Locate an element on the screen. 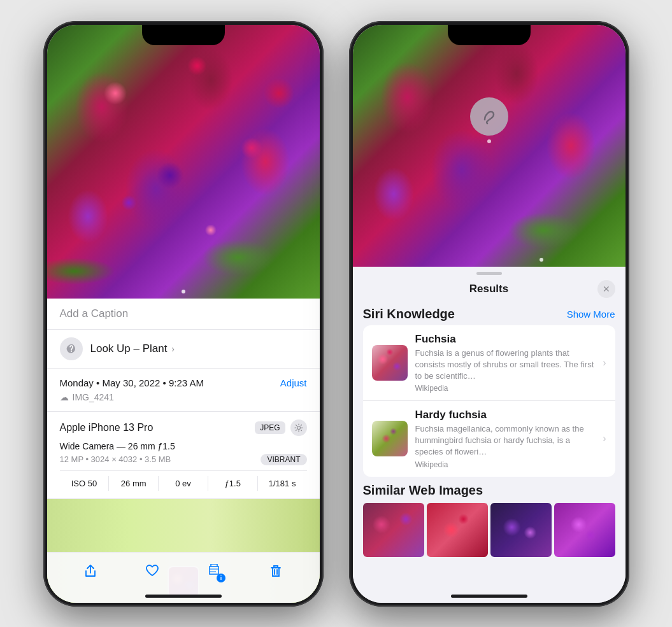 This screenshot has width=672, height=627. gear-icon is located at coordinates (299, 428).